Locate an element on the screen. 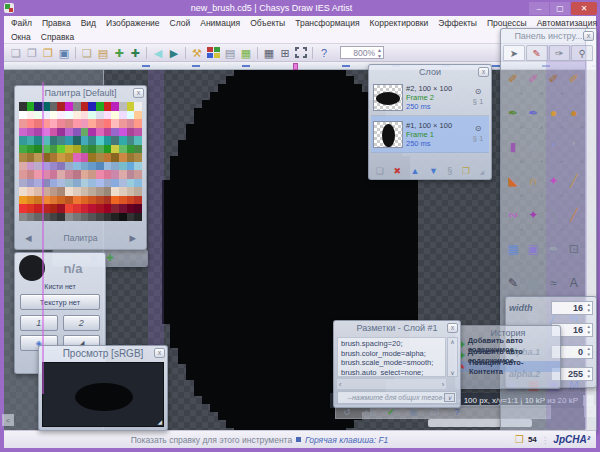 The image size is (600, 452). layers-icon: ▤ is located at coordinates (230, 53).